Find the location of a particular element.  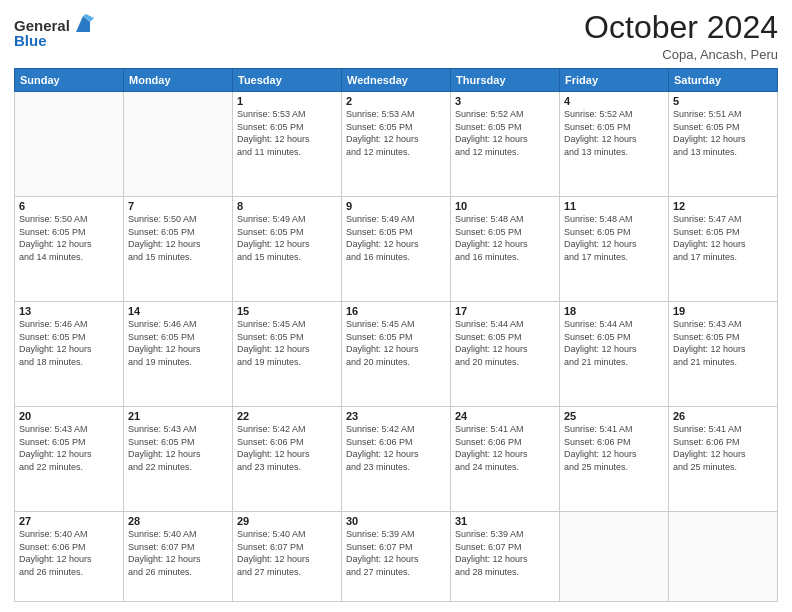

day-number: 29 is located at coordinates (287, 521).